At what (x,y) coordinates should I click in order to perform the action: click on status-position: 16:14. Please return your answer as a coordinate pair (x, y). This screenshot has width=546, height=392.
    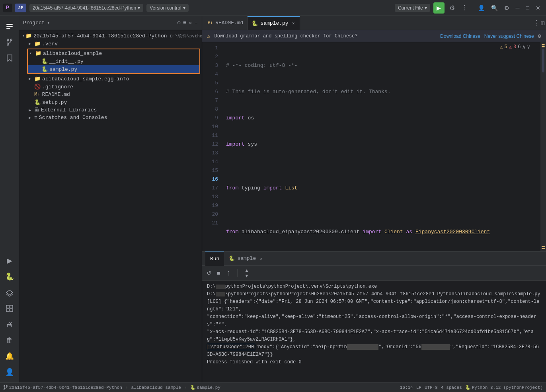
    Looking at the image, I should click on (407, 388).